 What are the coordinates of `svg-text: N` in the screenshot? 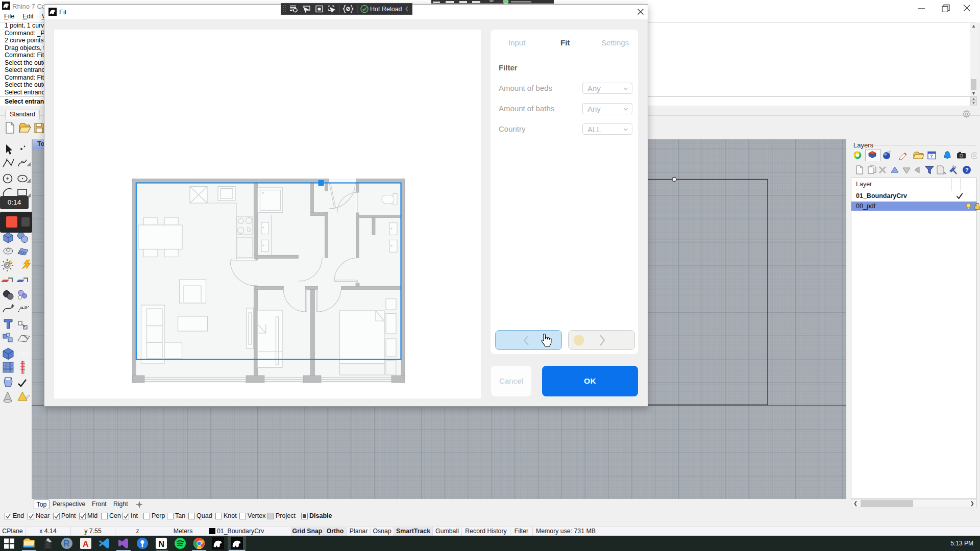 It's located at (162, 544).